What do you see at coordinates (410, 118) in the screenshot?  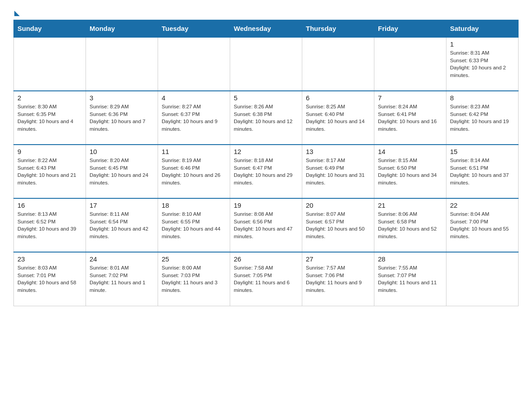 I see `calendar-cell: 7Sunrise: 8:24 AM Sunset: 6:41 PM Daylig…` at bounding box center [410, 118].